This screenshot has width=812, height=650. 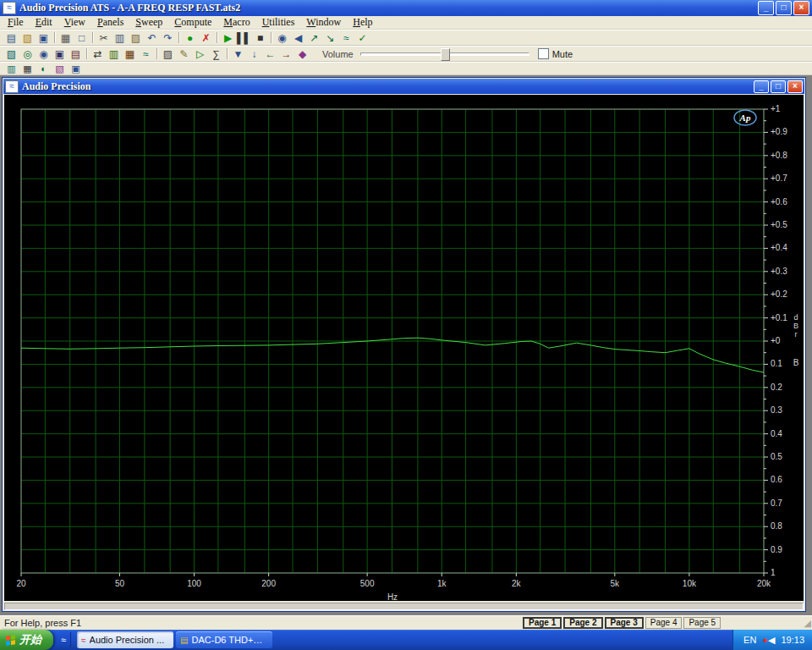 I want to click on graph-hscrollbar, so click(x=404, y=606).